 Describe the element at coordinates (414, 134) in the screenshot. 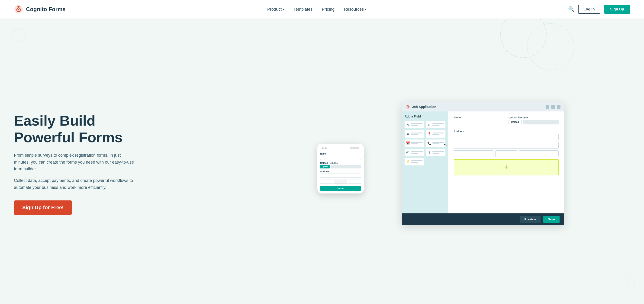

I see `field-item-multiline: ≡` at that location.